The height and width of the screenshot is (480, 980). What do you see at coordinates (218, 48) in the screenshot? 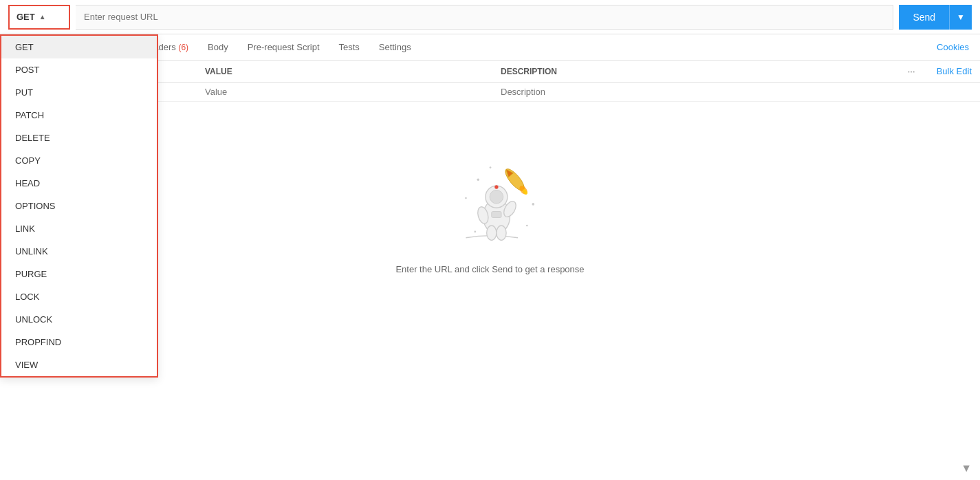
I see `tab-body: Body` at bounding box center [218, 48].